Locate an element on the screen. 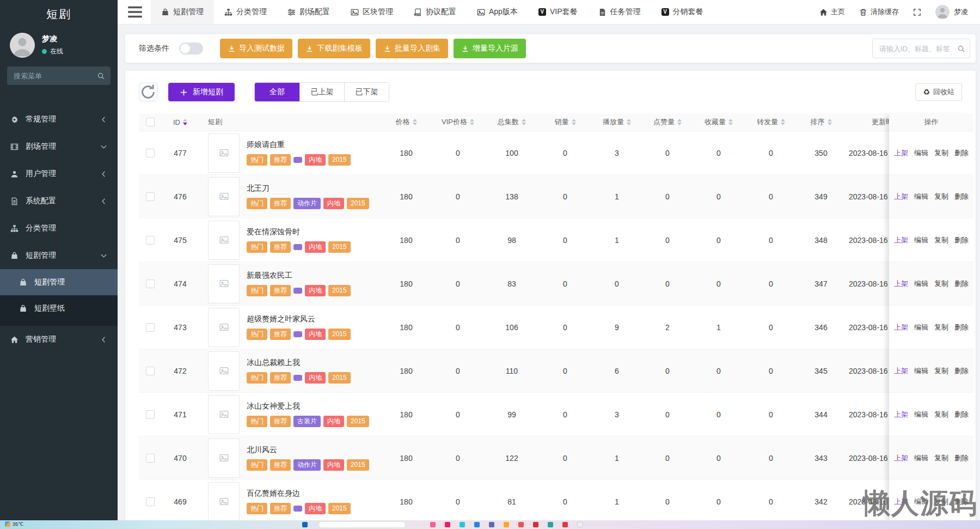 This screenshot has width=980, height=529. column-header-点赞量: 点赞量 is located at coordinates (667, 122).